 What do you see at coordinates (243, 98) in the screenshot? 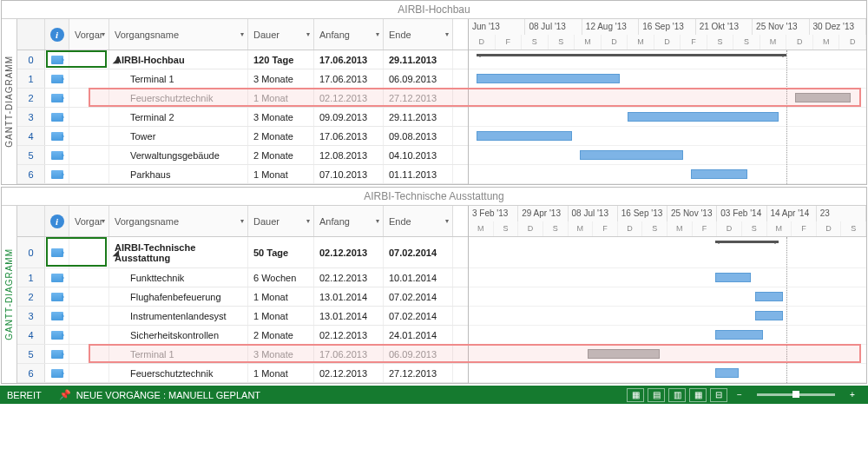
I see `table-row: 2 Feuerschutztechnik 1 Monat 02.12.2013 …` at bounding box center [243, 98].